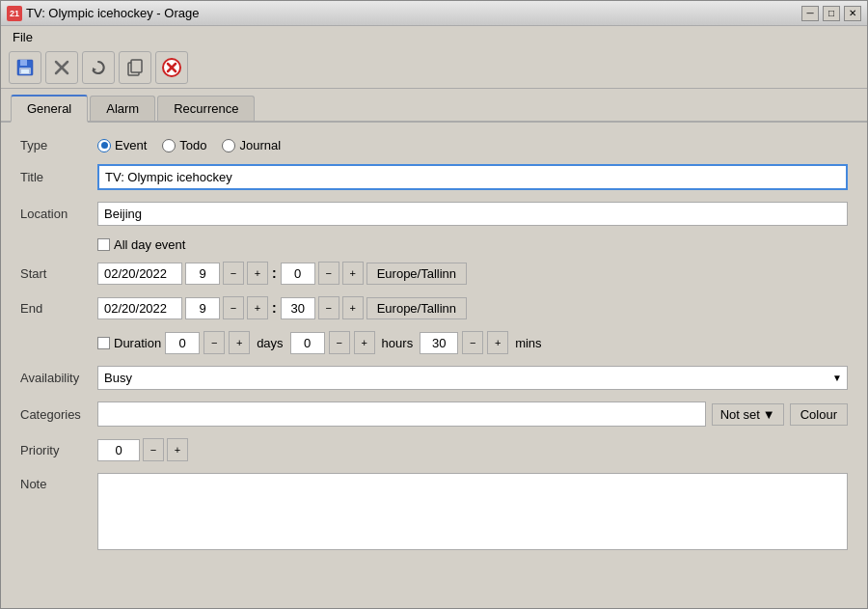  What do you see at coordinates (329, 273) in the screenshot?
I see `start-min-decrement: −` at bounding box center [329, 273].